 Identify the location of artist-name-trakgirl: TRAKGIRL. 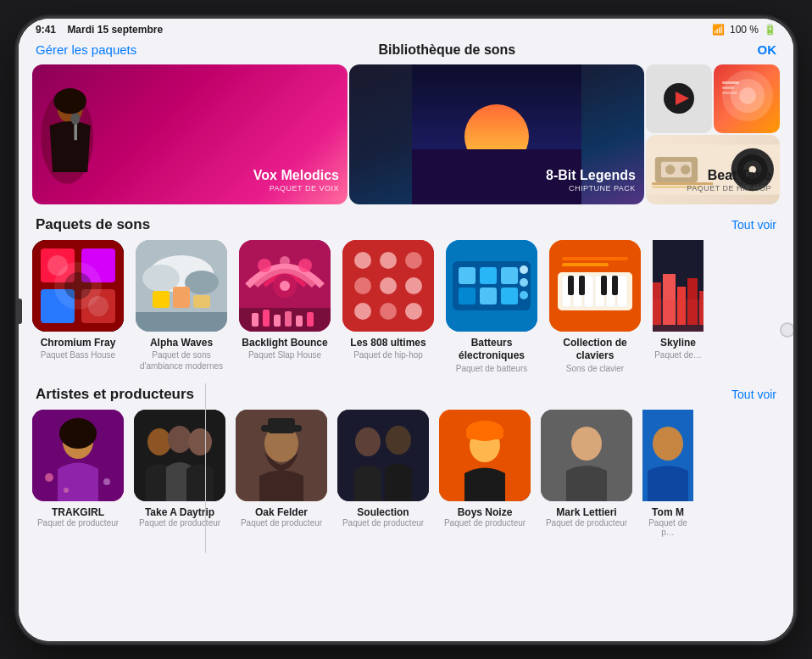
(78, 512).